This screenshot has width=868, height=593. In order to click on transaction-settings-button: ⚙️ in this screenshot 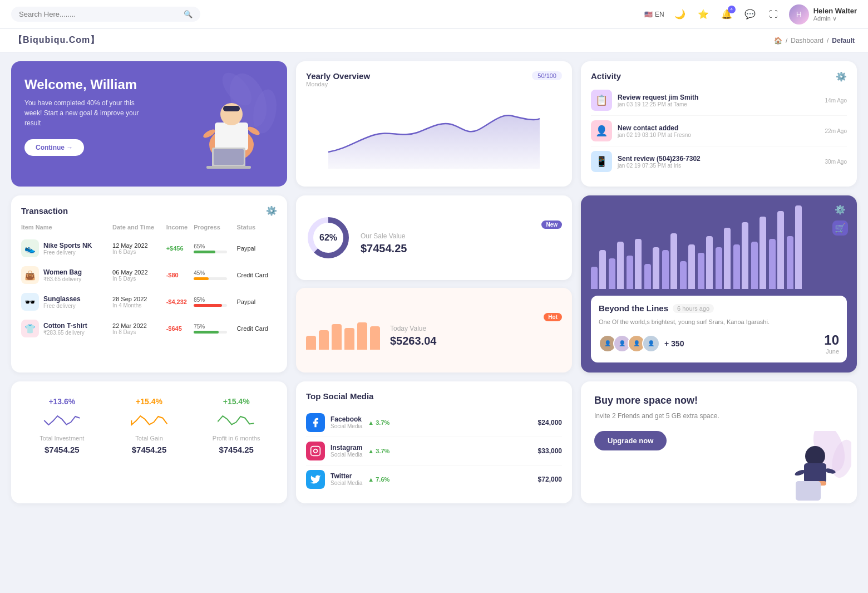, I will do `click(272, 210)`.